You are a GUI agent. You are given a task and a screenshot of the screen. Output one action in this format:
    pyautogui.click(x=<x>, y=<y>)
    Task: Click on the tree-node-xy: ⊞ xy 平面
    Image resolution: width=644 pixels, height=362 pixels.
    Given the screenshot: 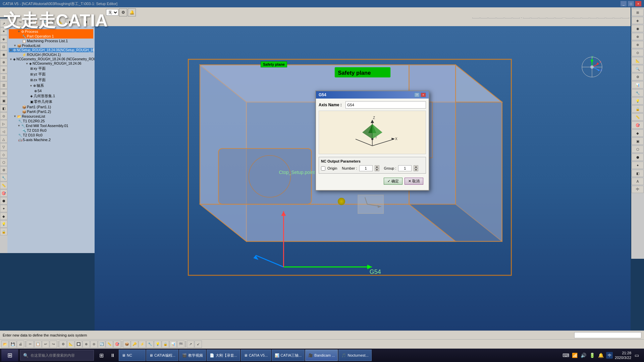 What is the action you would take?
    pyautogui.click(x=51, y=68)
    